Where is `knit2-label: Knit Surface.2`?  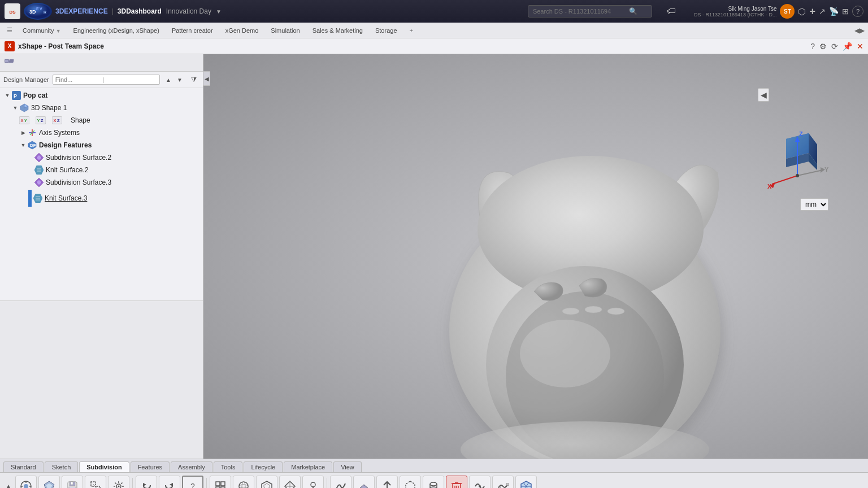
knit2-label: Knit Surface.2 is located at coordinates (67, 170).